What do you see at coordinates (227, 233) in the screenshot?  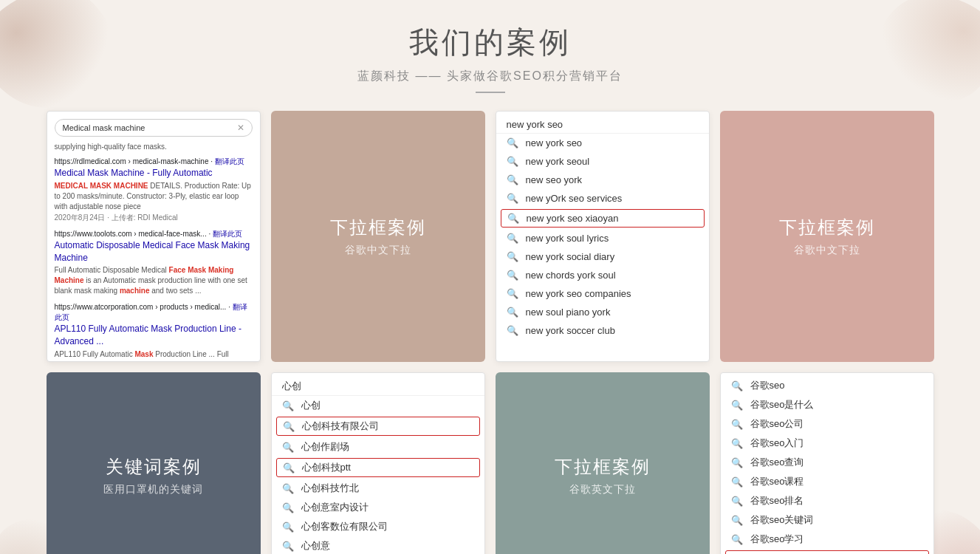 I see `translate-link-2: 翻译此页` at bounding box center [227, 233].